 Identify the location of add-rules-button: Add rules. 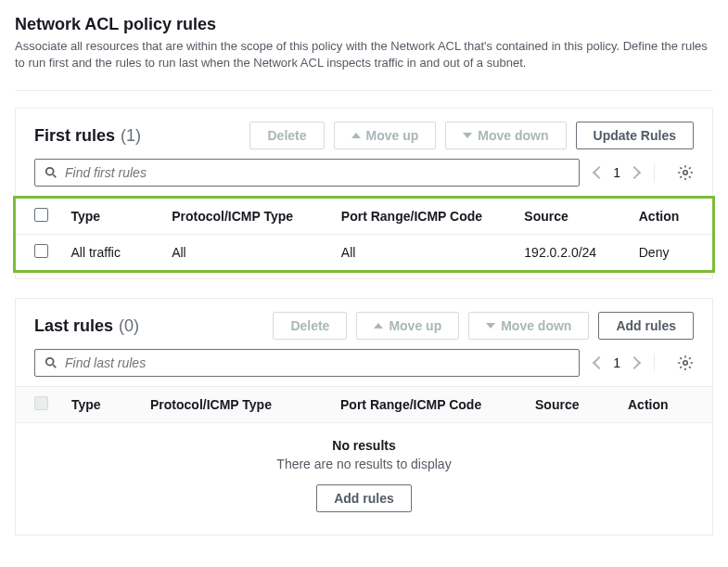
(645, 326).